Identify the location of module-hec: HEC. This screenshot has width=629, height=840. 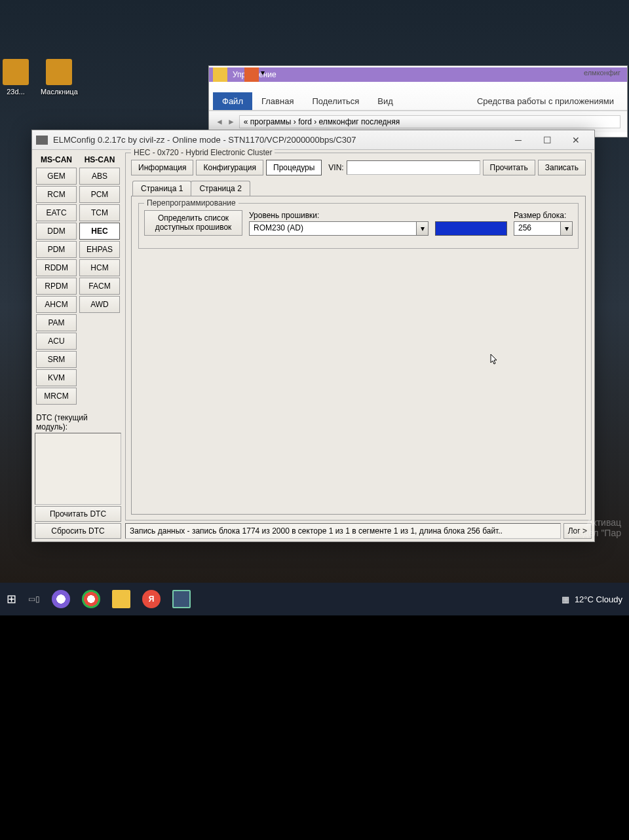
(100, 231).